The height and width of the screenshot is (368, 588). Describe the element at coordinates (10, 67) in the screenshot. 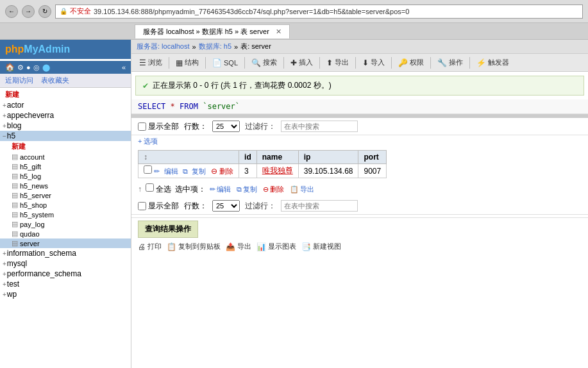

I see `home-icon: 🏠` at that location.